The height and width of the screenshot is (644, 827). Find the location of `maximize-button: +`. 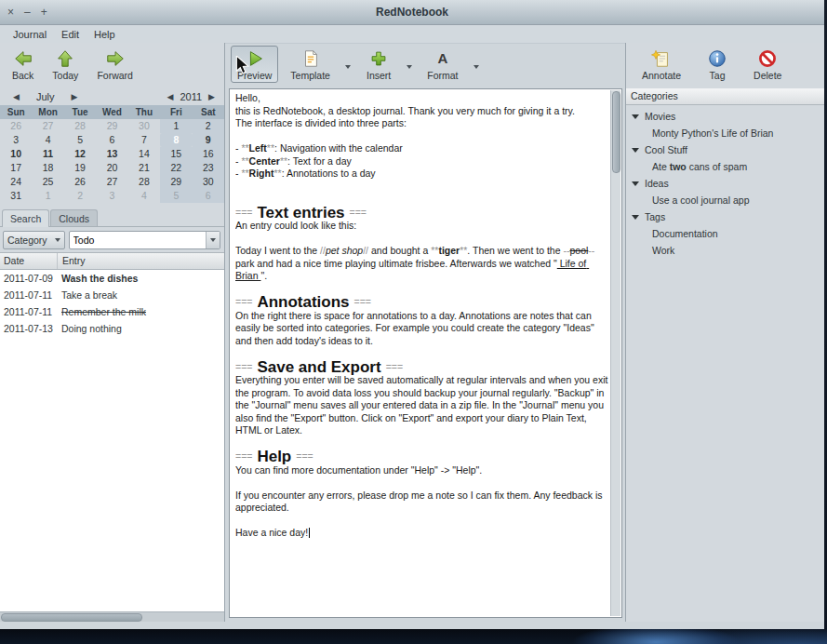

maximize-button: + is located at coordinates (45, 12).